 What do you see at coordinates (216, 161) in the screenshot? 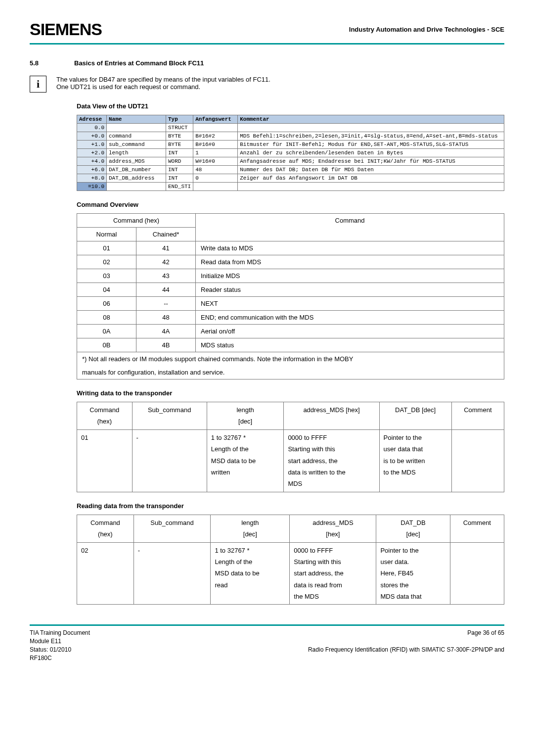
I see `dv-anf: W#16#0` at bounding box center [216, 161].